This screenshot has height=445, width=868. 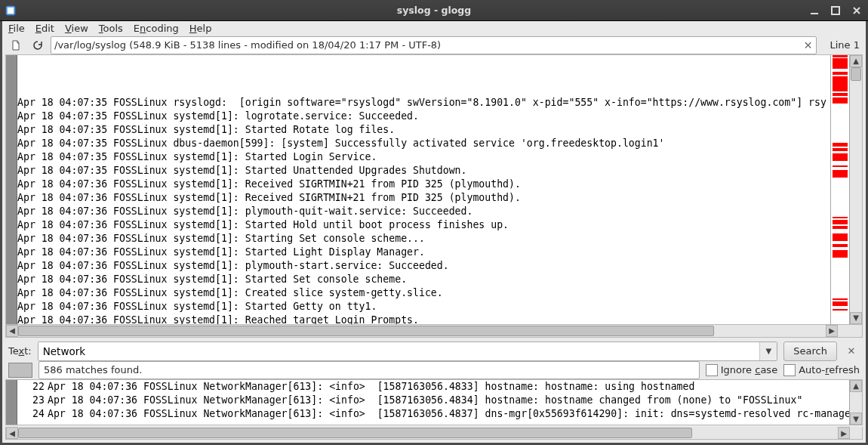 I want to click on log-line: ○Apr 18 04:07:35 FOSSLinux dbus-daemon[5…, so click(x=424, y=144).